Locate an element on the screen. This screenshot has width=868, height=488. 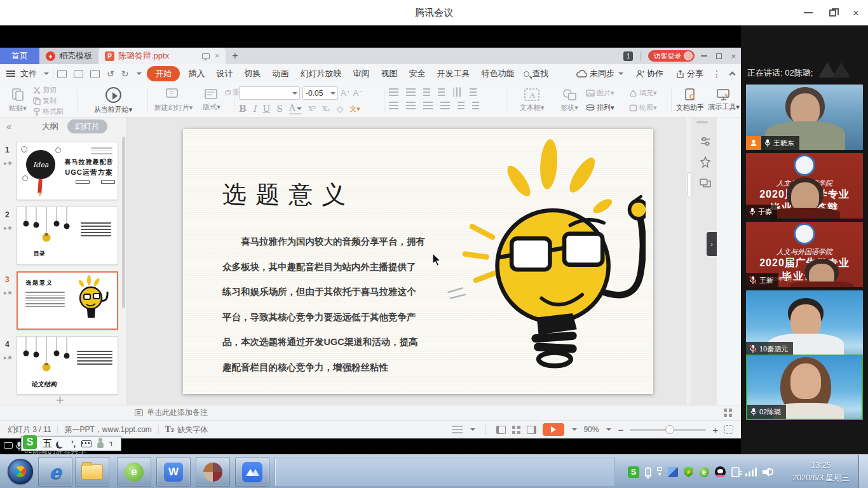
fit-slide-icon is located at coordinates (729, 430).